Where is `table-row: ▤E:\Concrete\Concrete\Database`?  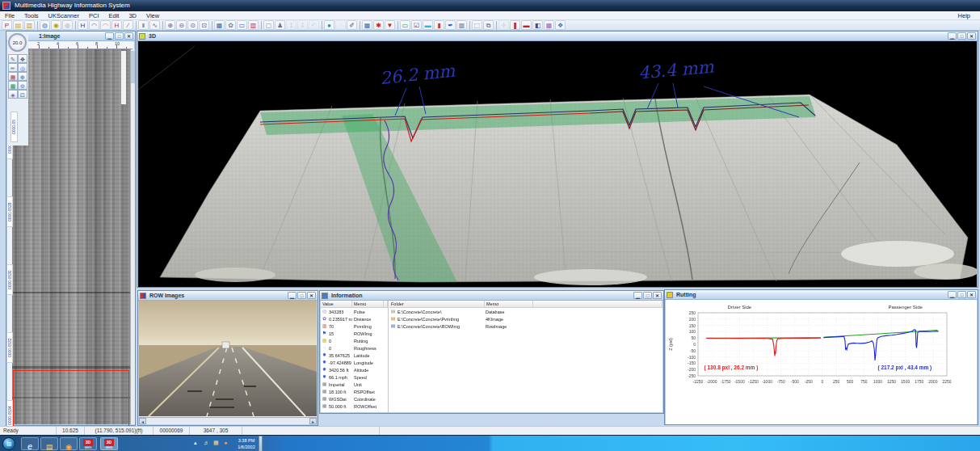
table-row: ▤E:\Concrete\Concrete\Database is located at coordinates (526, 312).